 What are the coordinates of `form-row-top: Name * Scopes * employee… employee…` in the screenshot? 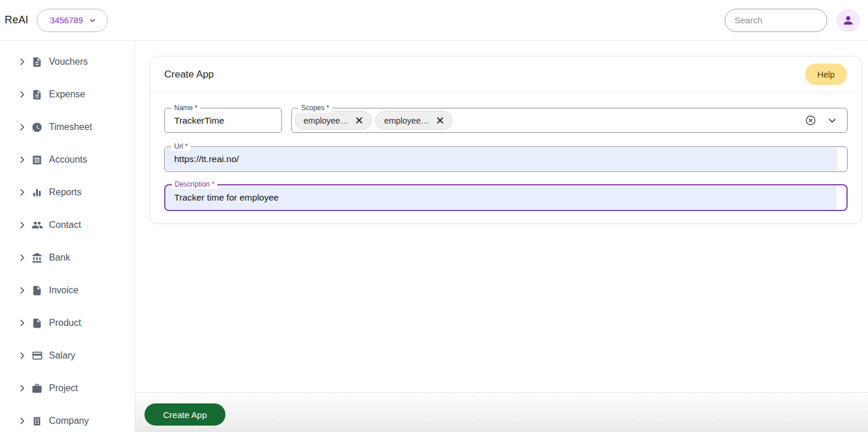 It's located at (506, 120).